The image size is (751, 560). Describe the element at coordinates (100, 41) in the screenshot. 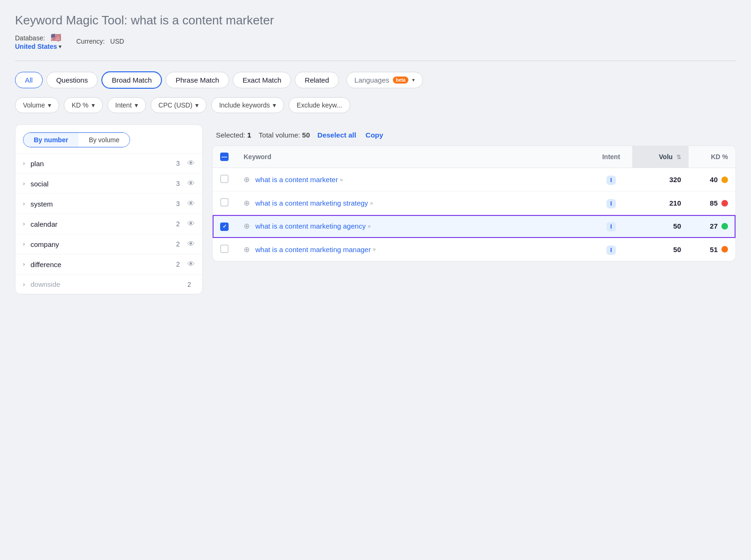

I see `currency-info: Currency: USD` at that location.